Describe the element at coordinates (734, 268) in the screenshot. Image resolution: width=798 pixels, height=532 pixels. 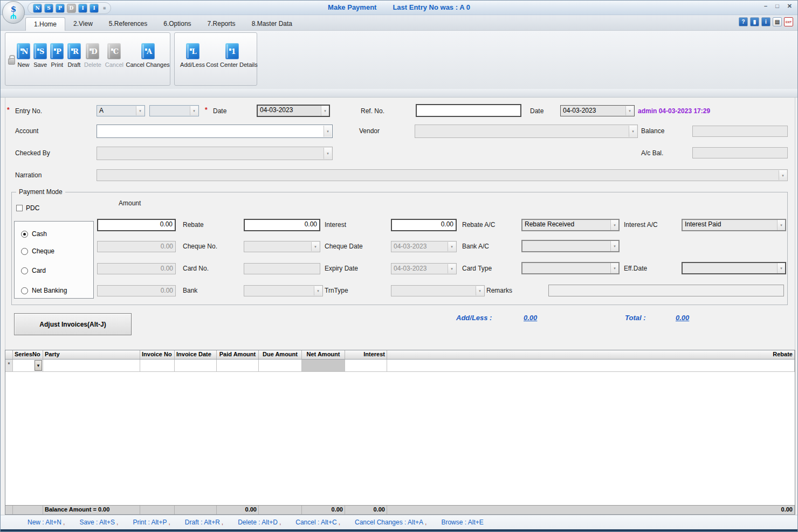
I see `eff-date-combo: ▾` at that location.